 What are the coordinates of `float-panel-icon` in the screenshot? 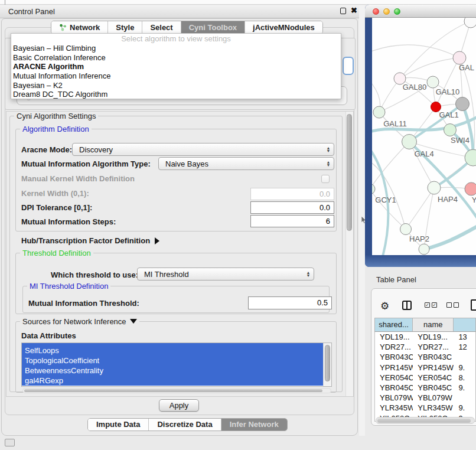 It's located at (343, 11).